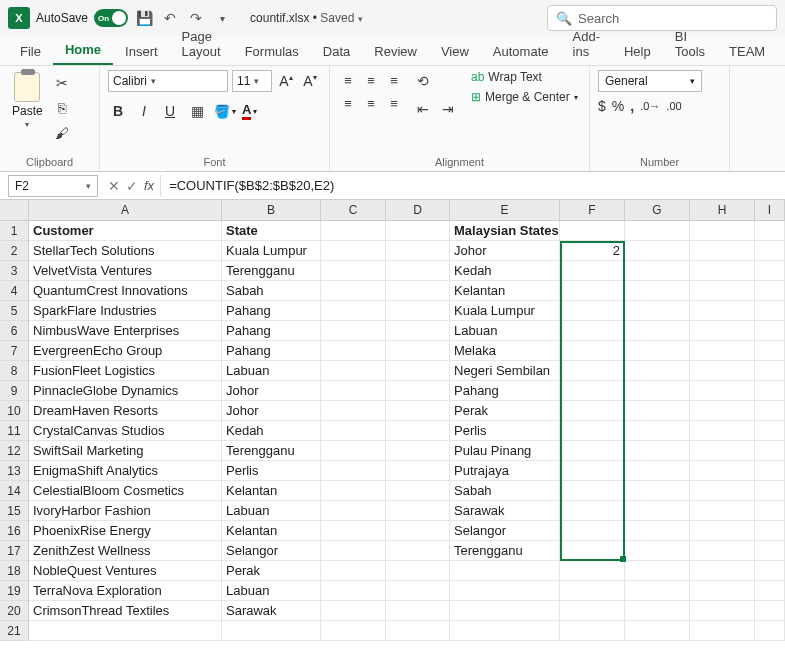 This screenshot has height=657, width=785. What do you see at coordinates (418, 371) in the screenshot?
I see `cell-D8` at bounding box center [418, 371].